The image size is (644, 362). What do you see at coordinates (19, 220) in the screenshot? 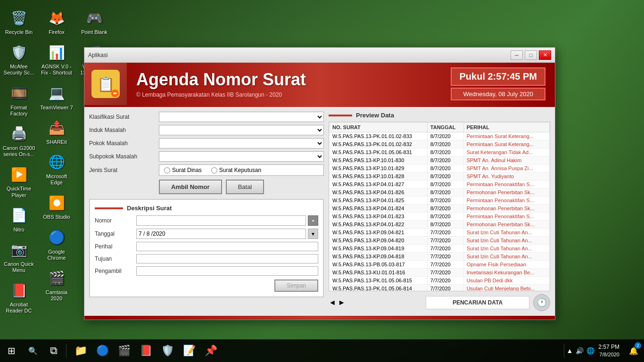
I see `desktop-icon-nitro: 📄 Nitro` at bounding box center [19, 220].